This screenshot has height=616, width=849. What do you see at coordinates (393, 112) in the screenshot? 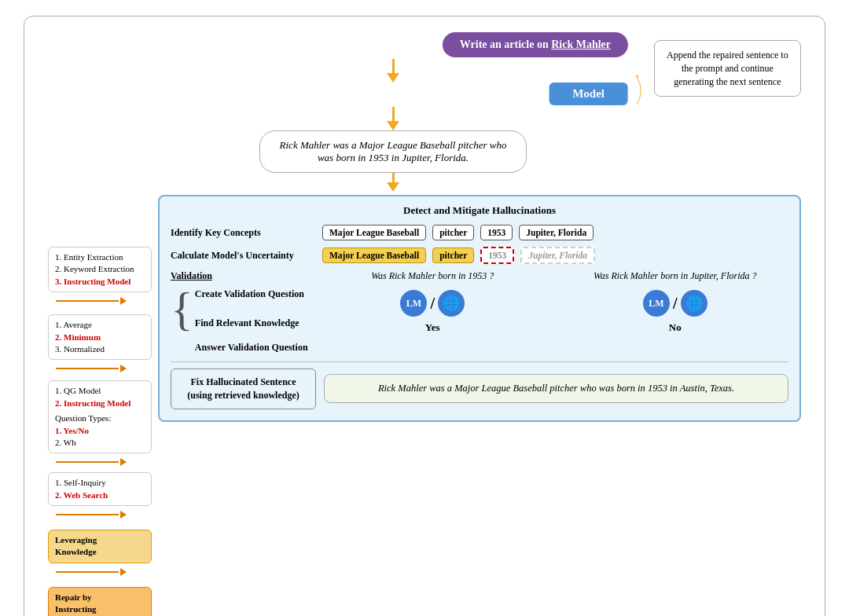
I see `top-center: Write an article on Rick Mahler Model` at bounding box center [393, 112].